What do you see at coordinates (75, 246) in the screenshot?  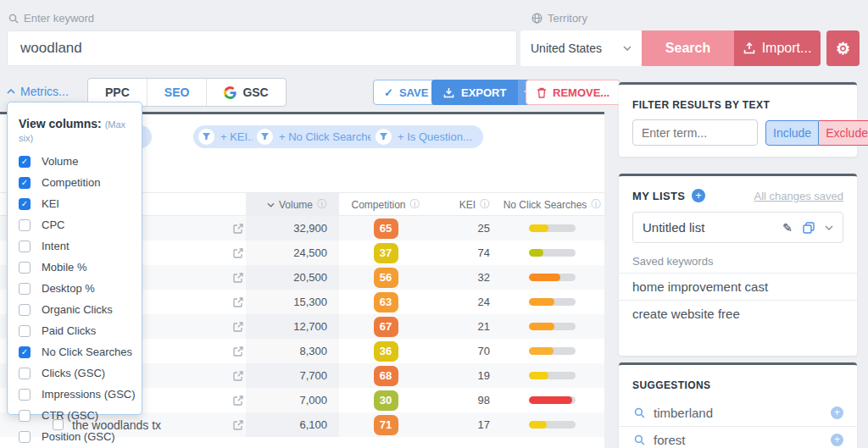 I see `metric-checkbox-item: Intent` at bounding box center [75, 246].